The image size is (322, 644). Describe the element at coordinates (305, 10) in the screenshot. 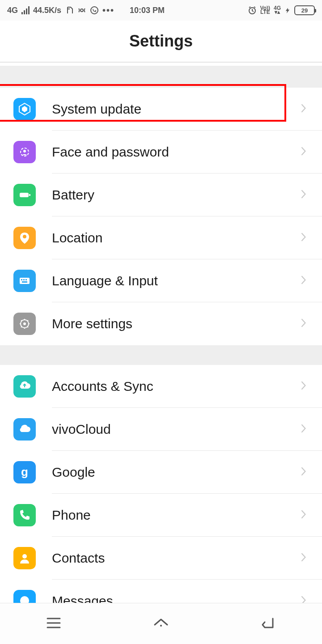

I see `battery-indicator: 29` at that location.